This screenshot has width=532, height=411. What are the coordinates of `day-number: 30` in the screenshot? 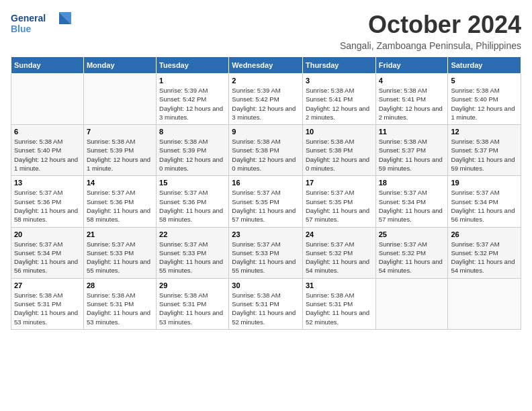 It's located at (266, 285).